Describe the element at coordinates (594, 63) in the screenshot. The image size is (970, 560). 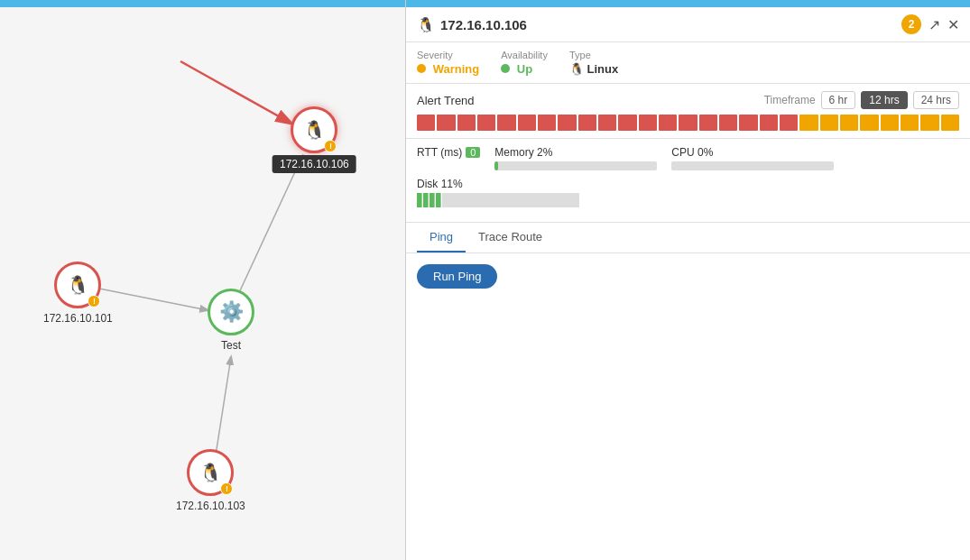
I see `type-item: Type 🐧 Linux` at that location.